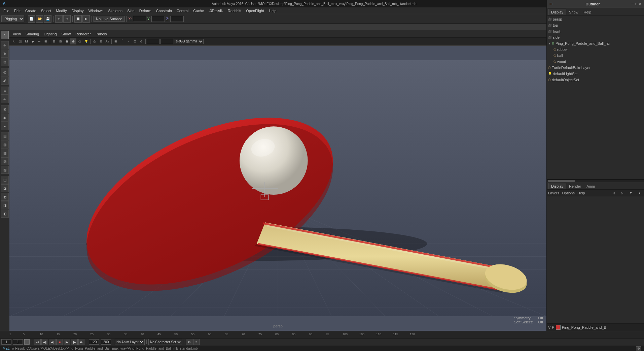 The image size is (644, 351). What do you see at coordinates (631, 193) in the screenshot?
I see `cb-action-3: ▼` at bounding box center [631, 193].